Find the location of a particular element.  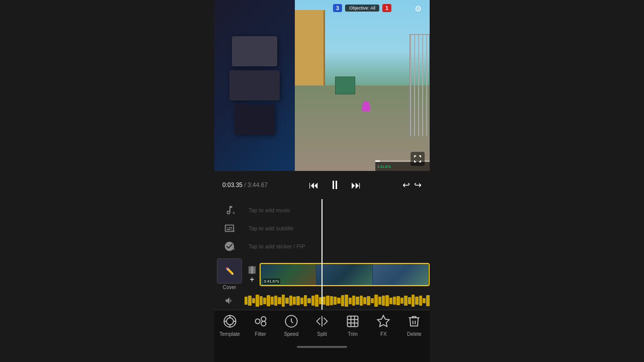

timeline-playhead is located at coordinates (322, 254).